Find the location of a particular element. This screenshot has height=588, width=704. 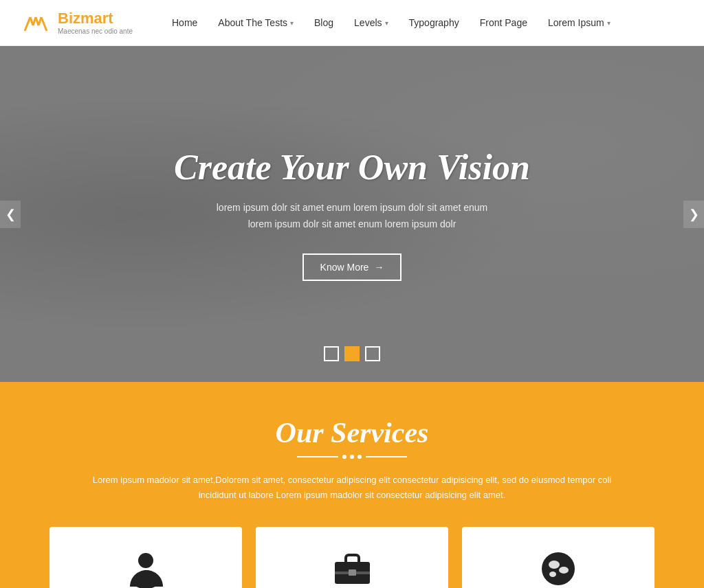

nav-link-lorem: Lorem Ipsum ▾ is located at coordinates (579, 23).